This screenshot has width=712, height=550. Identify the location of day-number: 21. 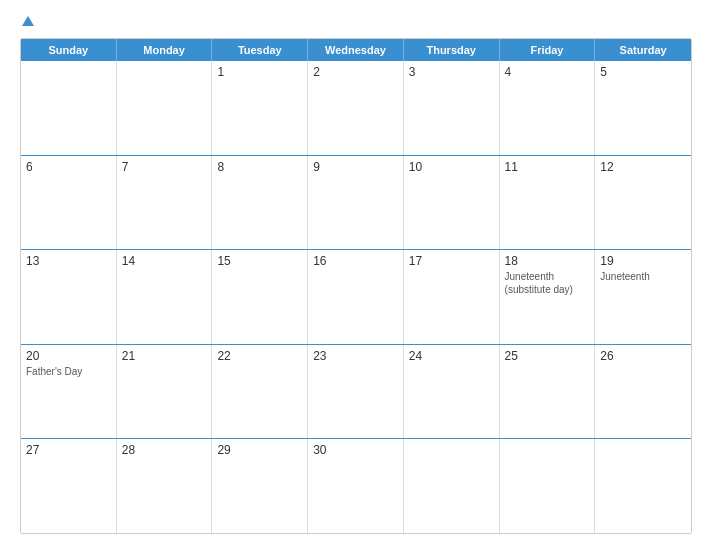
(164, 356).